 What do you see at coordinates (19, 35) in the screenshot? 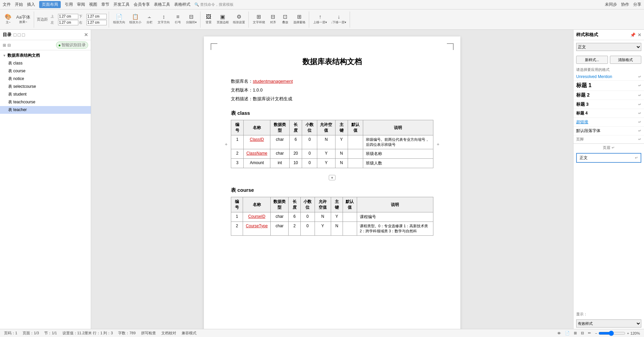
I see `toc-icon-2: □` at bounding box center [19, 35].